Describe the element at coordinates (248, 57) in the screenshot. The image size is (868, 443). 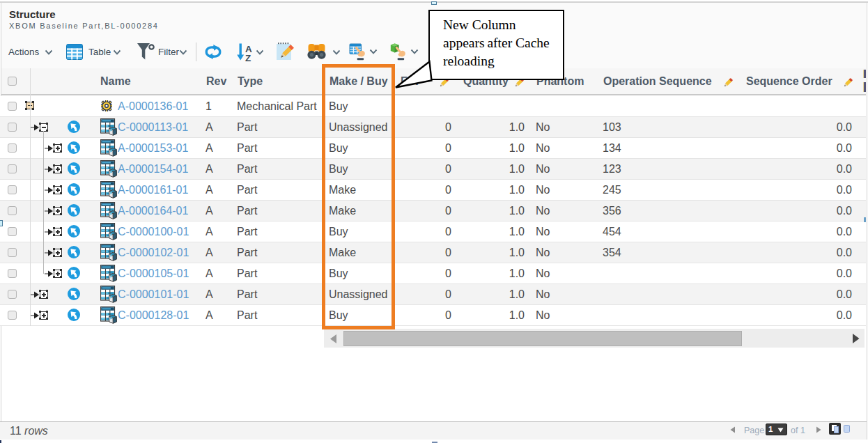
I see `svg-text: Z` at that location.